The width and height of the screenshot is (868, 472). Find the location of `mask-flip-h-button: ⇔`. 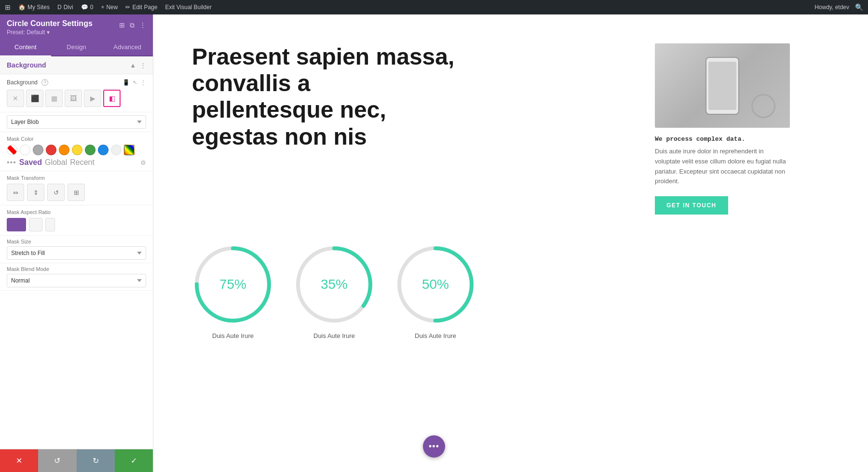

mask-flip-h-button: ⇔ is located at coordinates (15, 192).